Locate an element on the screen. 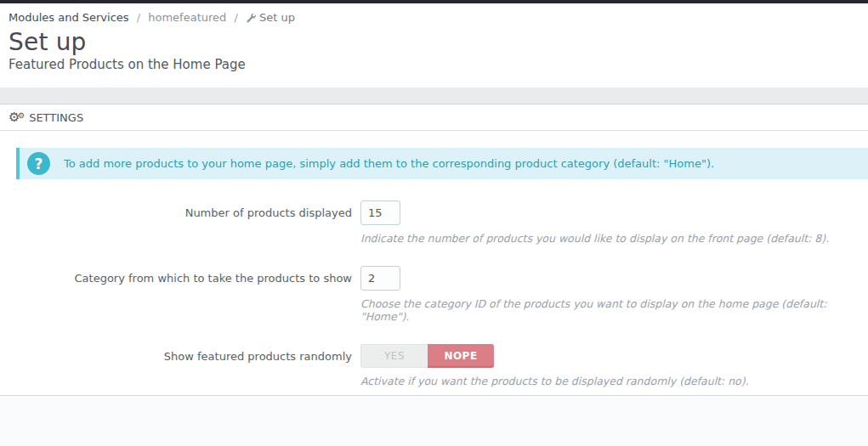  help-random-toggle: Activate if you want the products to be … is located at coordinates (614, 381).